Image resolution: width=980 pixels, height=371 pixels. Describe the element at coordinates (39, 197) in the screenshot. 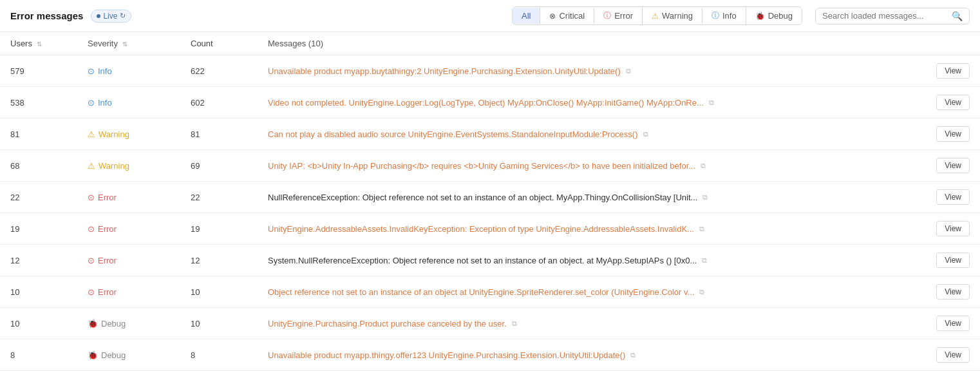

I see `cell-users: 22` at that location.